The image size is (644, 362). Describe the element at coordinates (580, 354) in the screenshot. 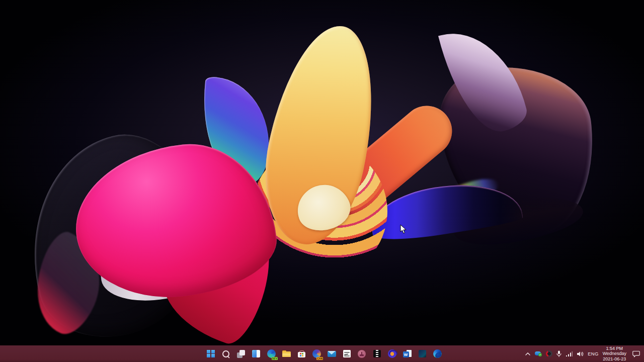

I see `volume-tray-icon` at that location.